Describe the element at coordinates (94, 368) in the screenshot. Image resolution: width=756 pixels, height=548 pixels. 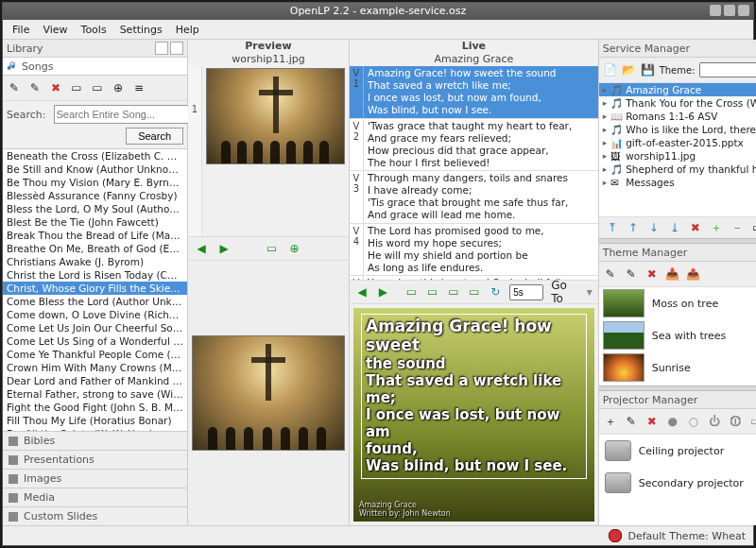
I see `song-row: Crown Him With Many Crowns (Matthew Brid…` at that location.